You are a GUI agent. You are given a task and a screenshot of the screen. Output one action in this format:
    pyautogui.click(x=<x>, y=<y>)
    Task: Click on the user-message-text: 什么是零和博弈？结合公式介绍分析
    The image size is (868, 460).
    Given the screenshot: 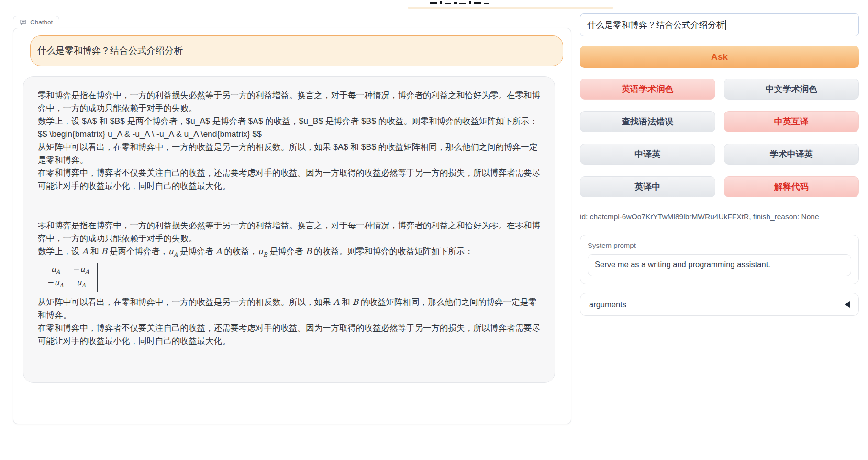 What is the action you would take?
    pyautogui.click(x=110, y=51)
    